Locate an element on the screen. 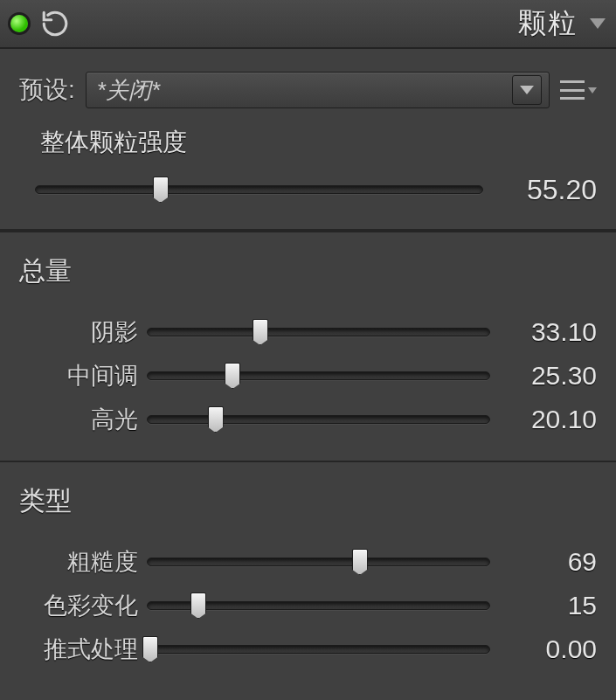 This screenshot has width=616, height=700. colorvar-slider is located at coordinates (318, 606).